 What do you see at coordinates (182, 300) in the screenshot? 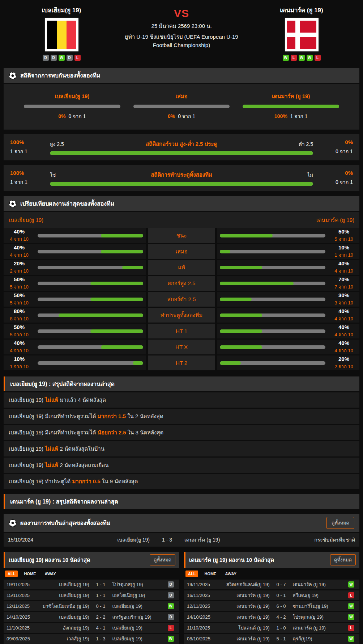
I see `comparison-row: 50%5 จาก 10 สกอร์ต่ำ 2.5 30%3 จาก 10` at bounding box center [182, 300].